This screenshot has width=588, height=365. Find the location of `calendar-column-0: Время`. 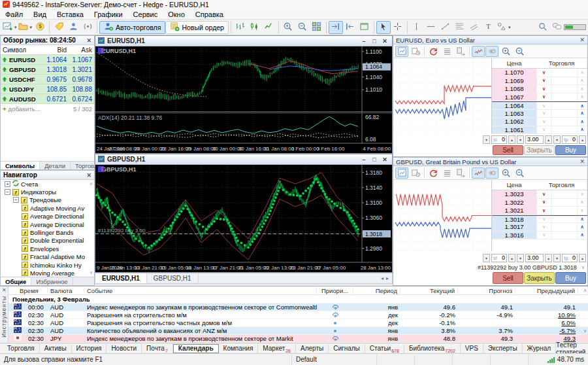

calendar-column-0: Время is located at coordinates (28, 290).